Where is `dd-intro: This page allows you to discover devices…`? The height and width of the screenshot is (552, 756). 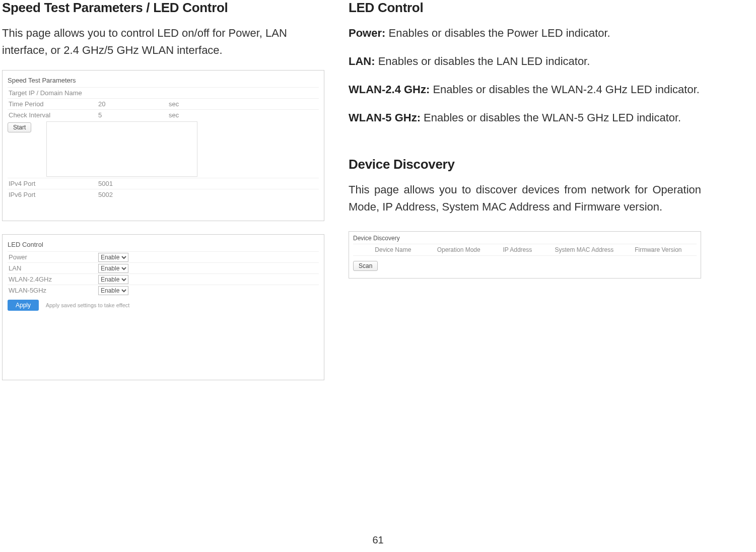
dd-intro: This page allows you to discover devices… is located at coordinates (525, 198).